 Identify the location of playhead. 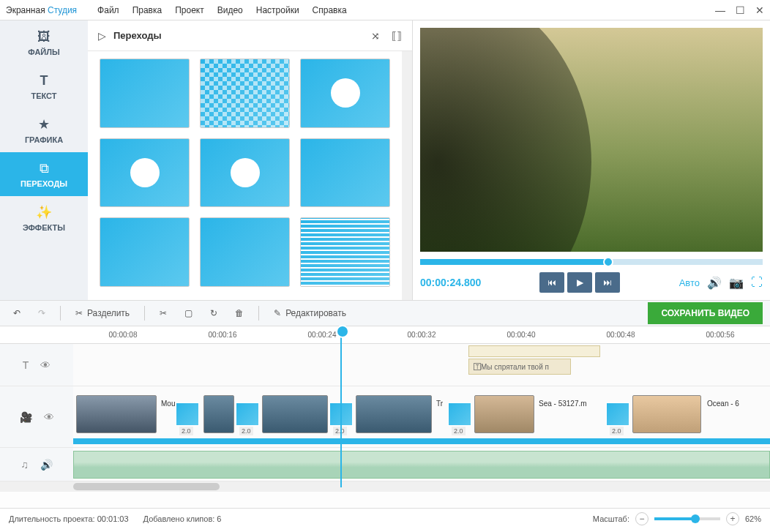
(341, 407).